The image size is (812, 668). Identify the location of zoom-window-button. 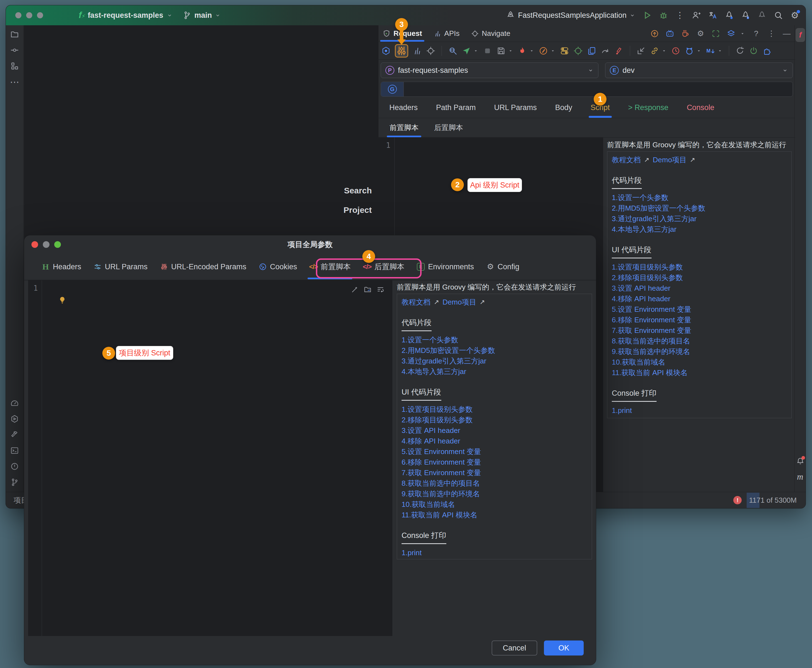
(40, 15).